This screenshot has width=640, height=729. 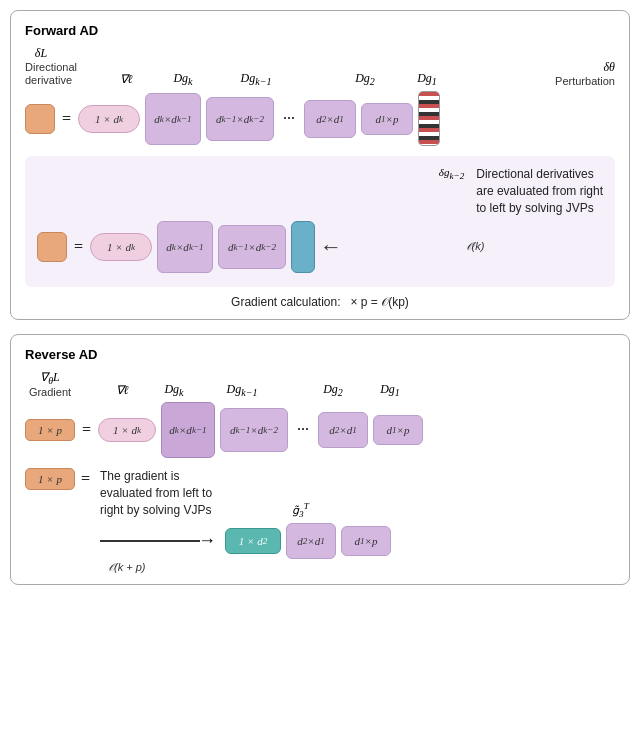 I want to click on dg2-label: Dg2, so click(x=365, y=79).